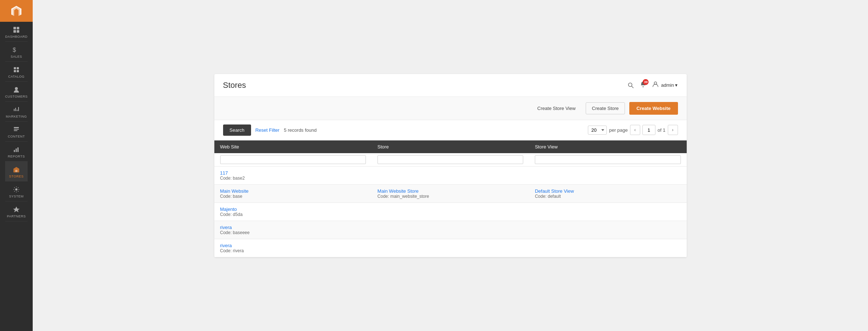 This screenshot has height=331, width=868. I want to click on create-store-button: Create Store, so click(605, 108).